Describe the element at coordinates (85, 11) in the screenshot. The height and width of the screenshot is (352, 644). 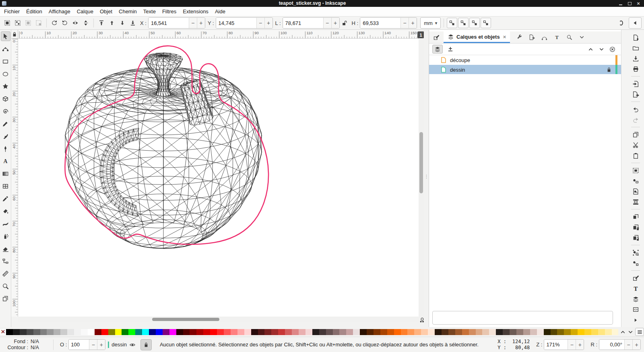
I see `menu-calque: Calque` at that location.